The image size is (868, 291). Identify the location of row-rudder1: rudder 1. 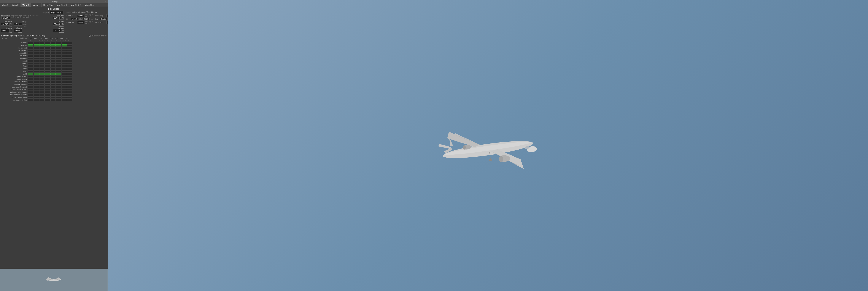
(54, 61).